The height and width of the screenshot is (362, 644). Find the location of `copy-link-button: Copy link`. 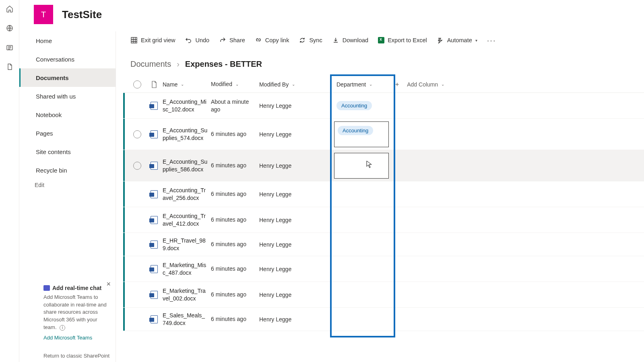

copy-link-button: Copy link is located at coordinates (272, 40).